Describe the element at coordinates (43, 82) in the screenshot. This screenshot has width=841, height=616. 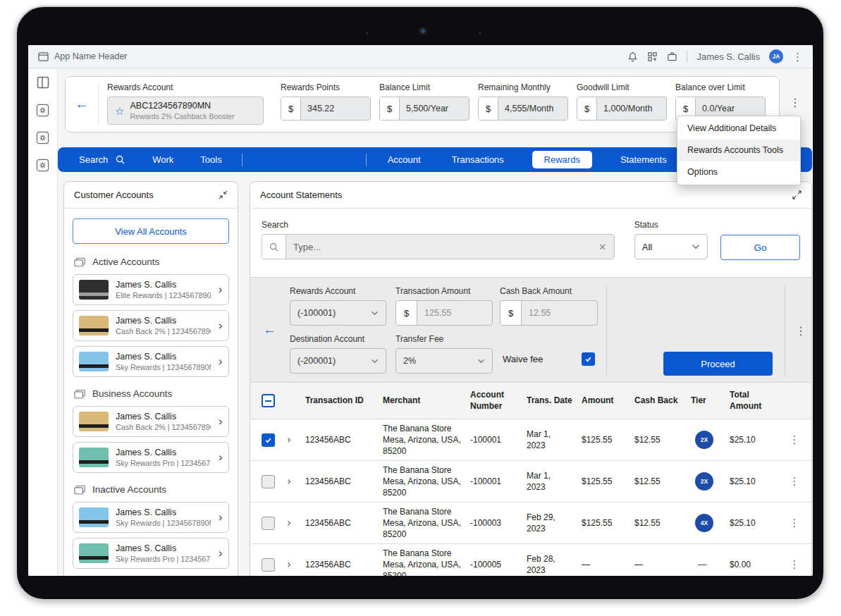
I see `panel-layout-icon` at that location.